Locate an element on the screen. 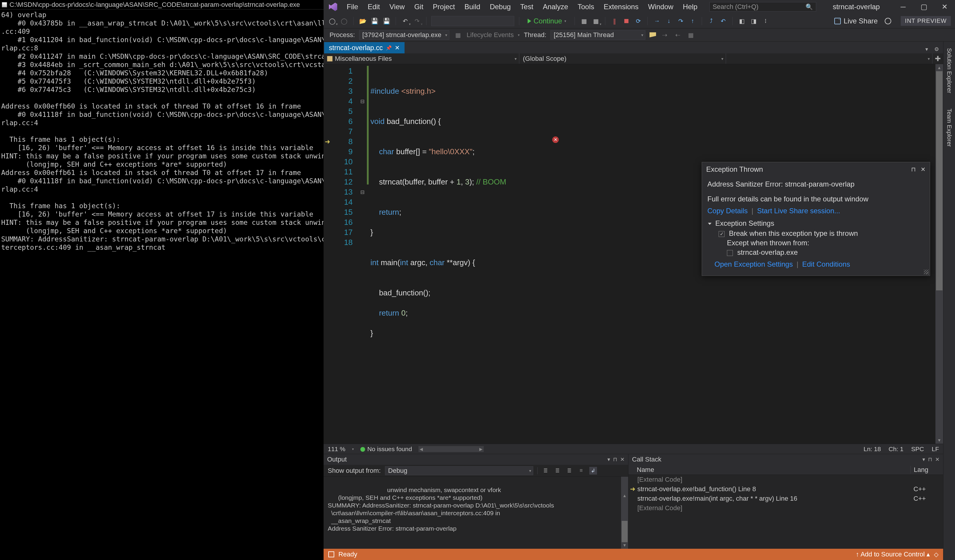  save-all-button: 💾 is located at coordinates (387, 21).